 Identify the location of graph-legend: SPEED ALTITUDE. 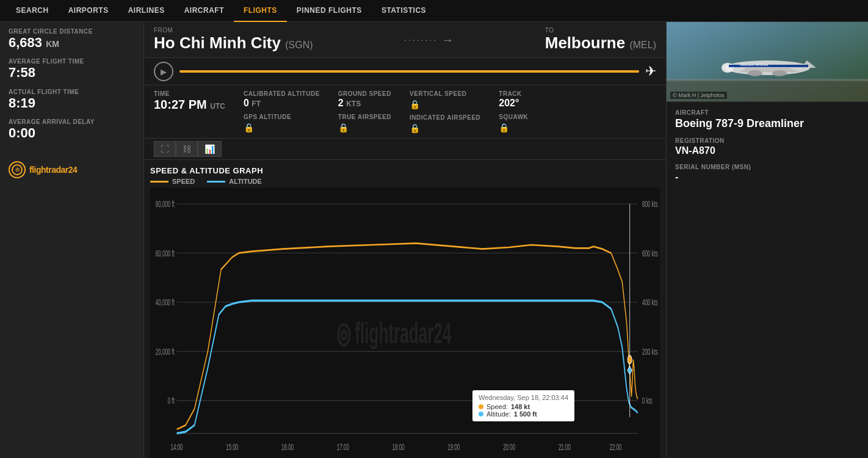
(405, 181).